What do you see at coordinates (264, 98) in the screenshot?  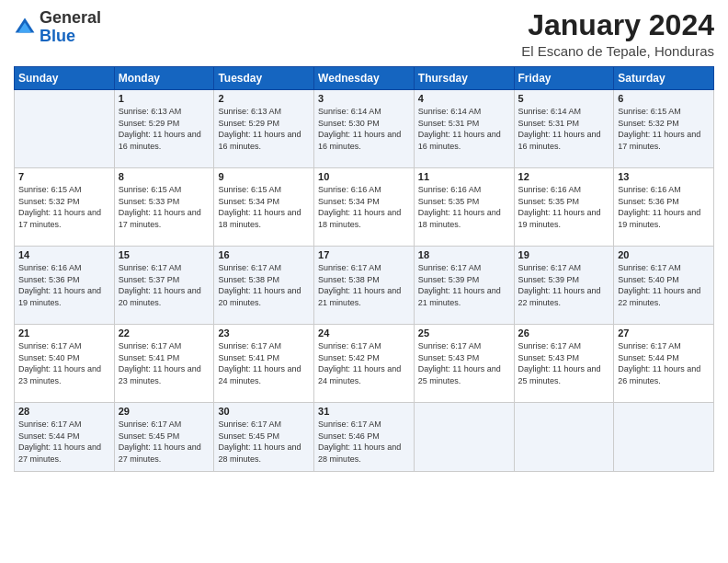 I see `day-number: 2` at bounding box center [264, 98].